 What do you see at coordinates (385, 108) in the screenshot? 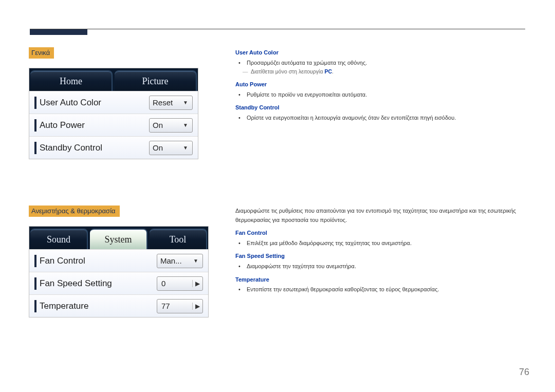
I see `term-standby-control: Standby Control` at bounding box center [385, 108].